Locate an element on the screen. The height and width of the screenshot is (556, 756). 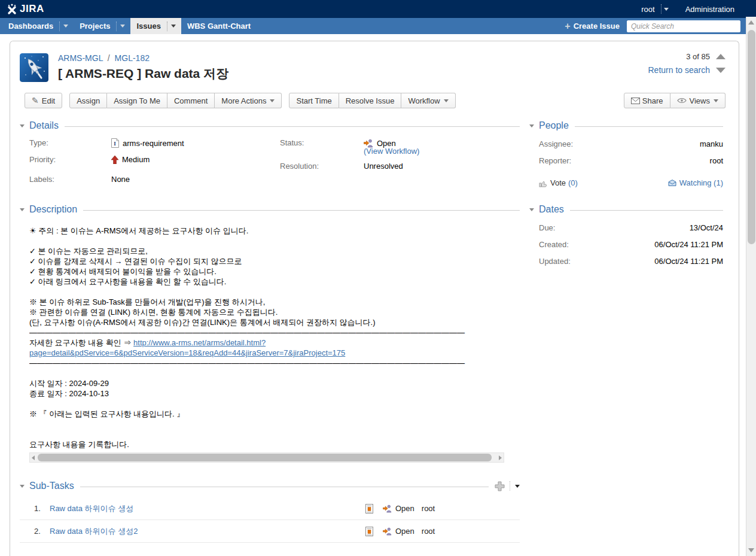
scroll-down-icon is located at coordinates (751, 551).